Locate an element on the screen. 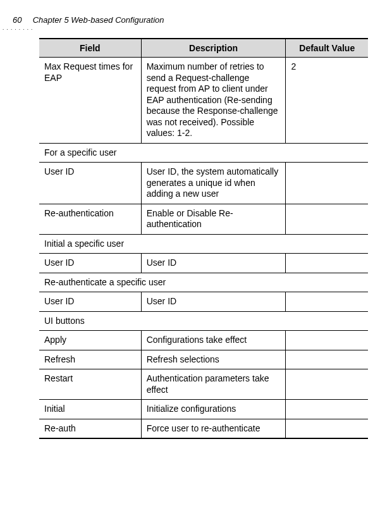 This screenshot has height=532, width=392. section-row: UI buttons is located at coordinates (204, 321).